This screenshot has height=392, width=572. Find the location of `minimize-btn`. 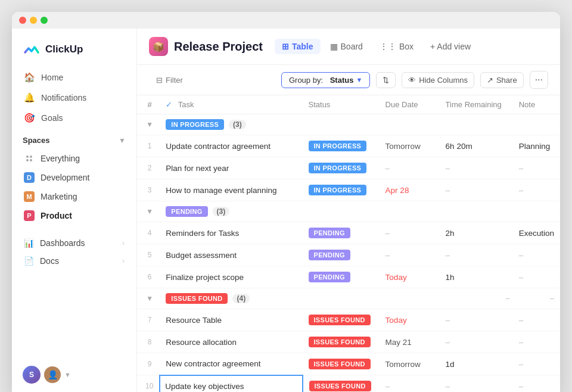

minimize-btn is located at coordinates (33, 20).